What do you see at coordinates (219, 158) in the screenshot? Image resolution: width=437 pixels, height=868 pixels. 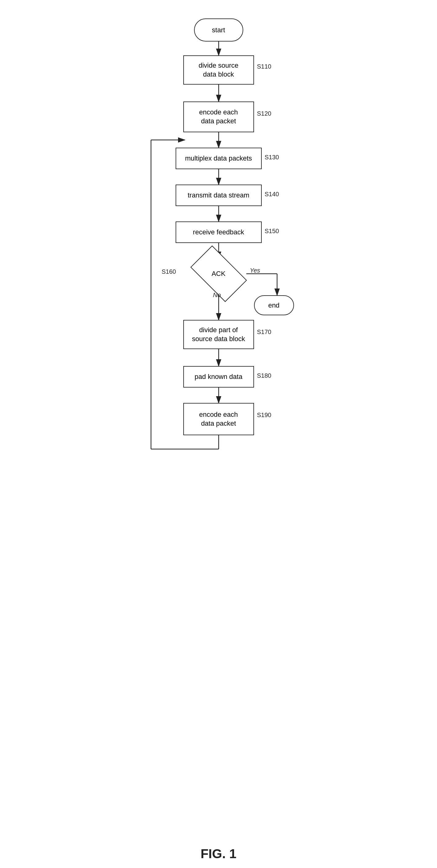 I see `s130-node: multiplex data packets` at bounding box center [219, 158].